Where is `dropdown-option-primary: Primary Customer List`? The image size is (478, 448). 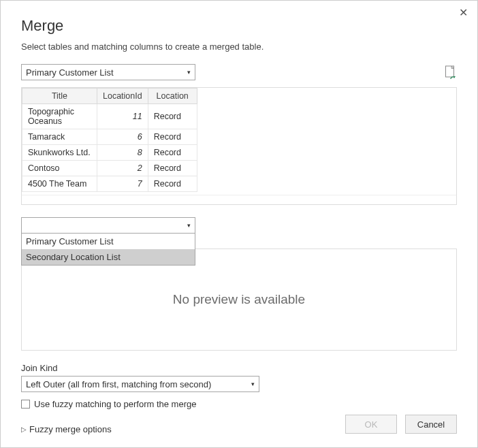 dropdown-option-primary: Primary Customer List is located at coordinates (108, 241).